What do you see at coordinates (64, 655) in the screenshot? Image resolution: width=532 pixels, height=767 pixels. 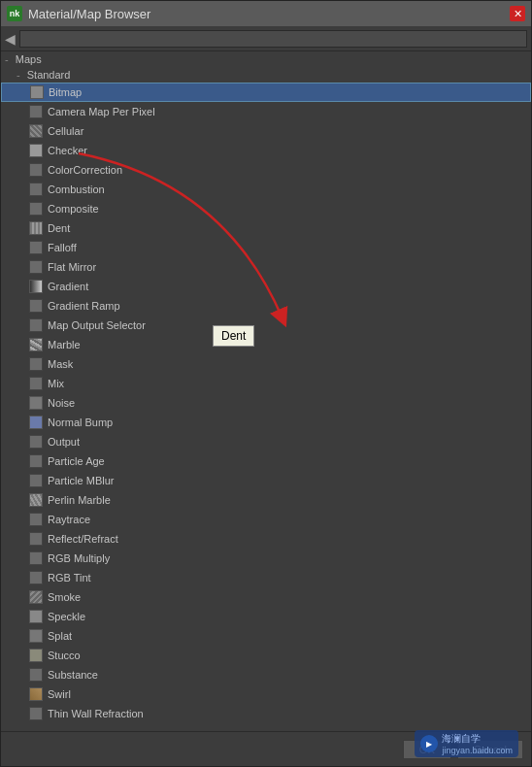 I see `item-label-stucco: Stucco` at bounding box center [64, 655].